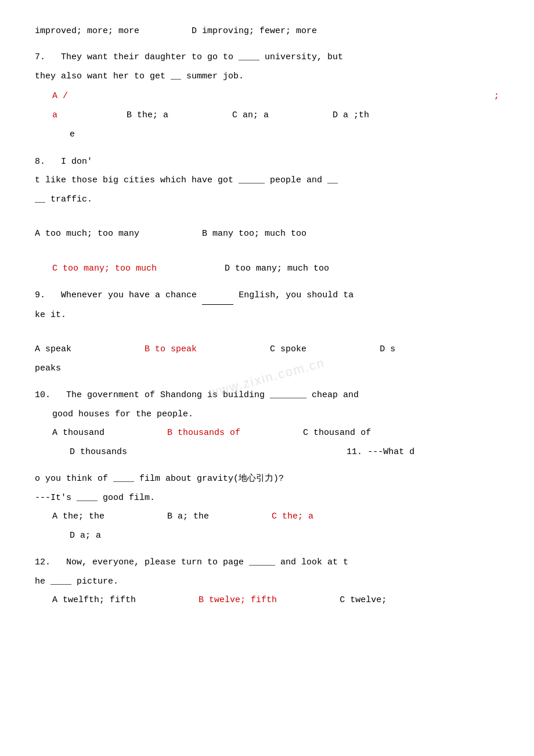 The height and width of the screenshot is (756, 534). I want to click on prev-left: improved; more; more, so click(87, 31).